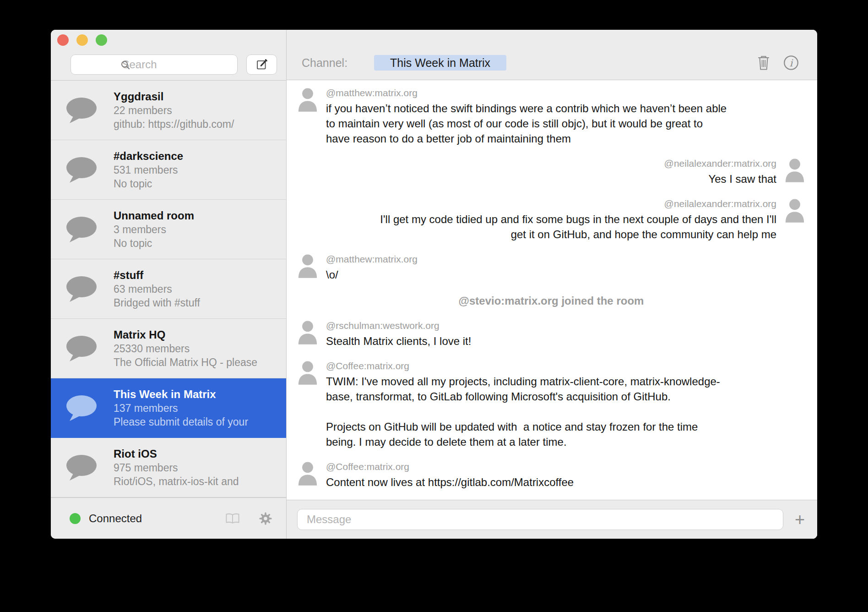 The image size is (868, 612). I want to click on composer-bar: +, so click(552, 519).